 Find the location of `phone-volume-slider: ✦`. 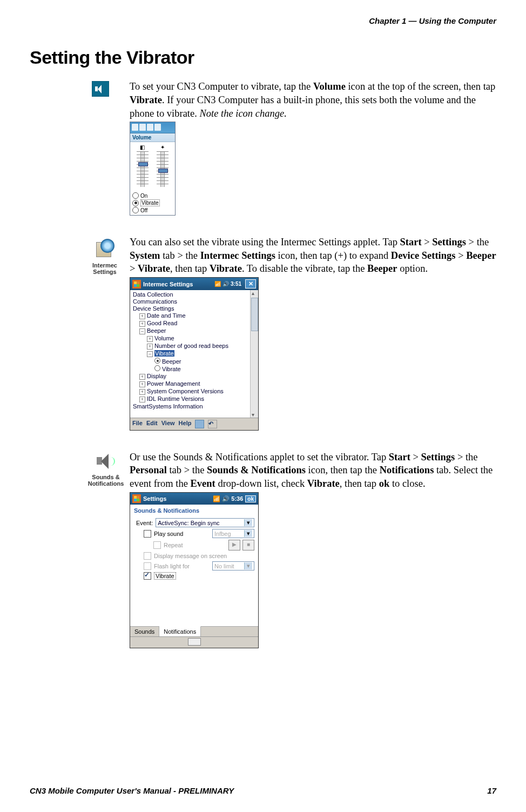

phone-volume-slider: ✦ is located at coordinates (163, 165).